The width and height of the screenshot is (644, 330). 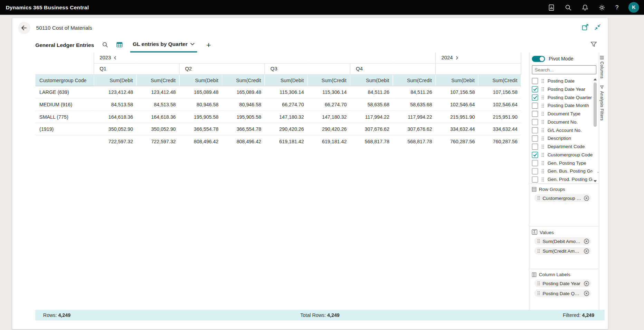 I want to click on pivot-chip: Sum(Credit Amount), so click(x=563, y=251).